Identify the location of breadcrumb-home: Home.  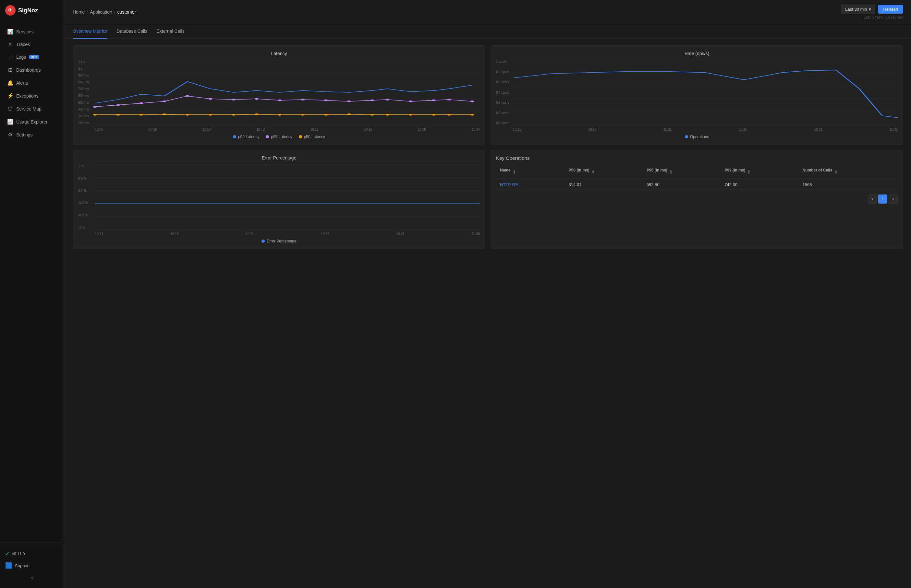
(79, 12).